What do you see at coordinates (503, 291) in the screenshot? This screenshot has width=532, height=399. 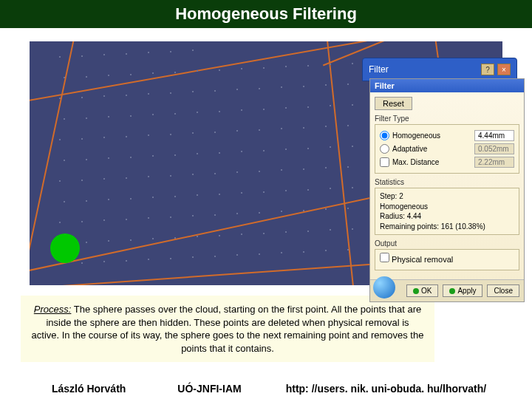 I see `close-button: Close` at bounding box center [503, 291].